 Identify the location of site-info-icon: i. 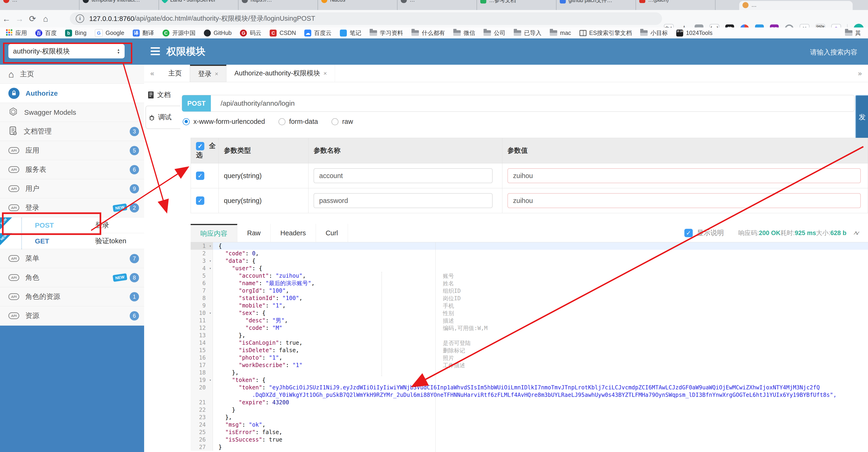
(80, 19).